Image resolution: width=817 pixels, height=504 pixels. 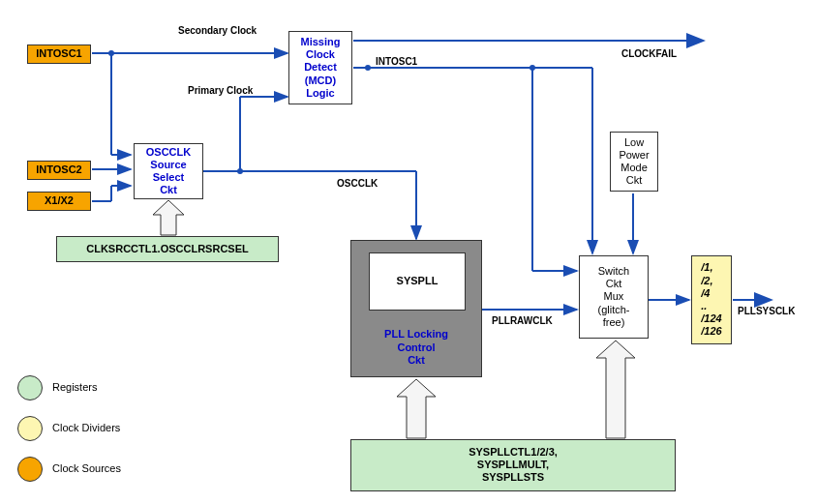 I want to click on legend-text-dividers: Clock Dividers, so click(x=86, y=428).